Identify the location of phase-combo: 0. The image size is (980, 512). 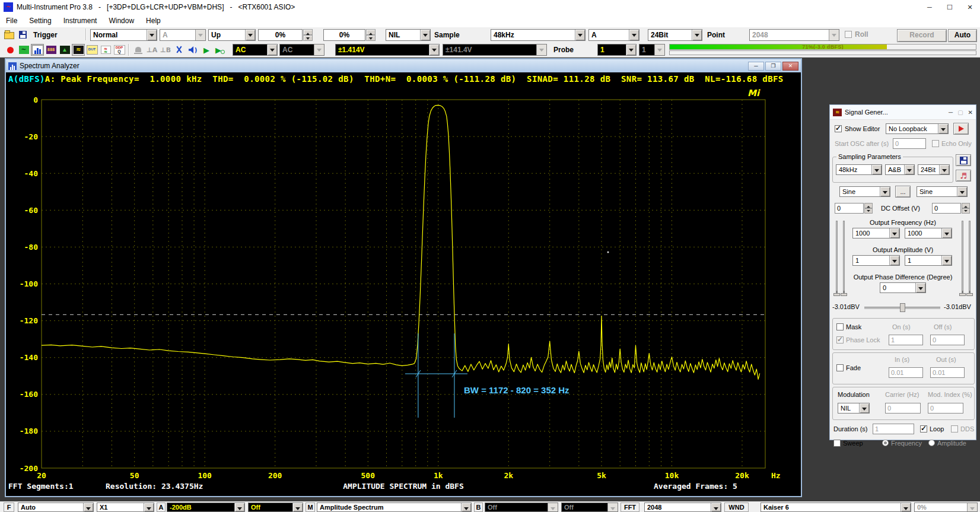
(903, 288).